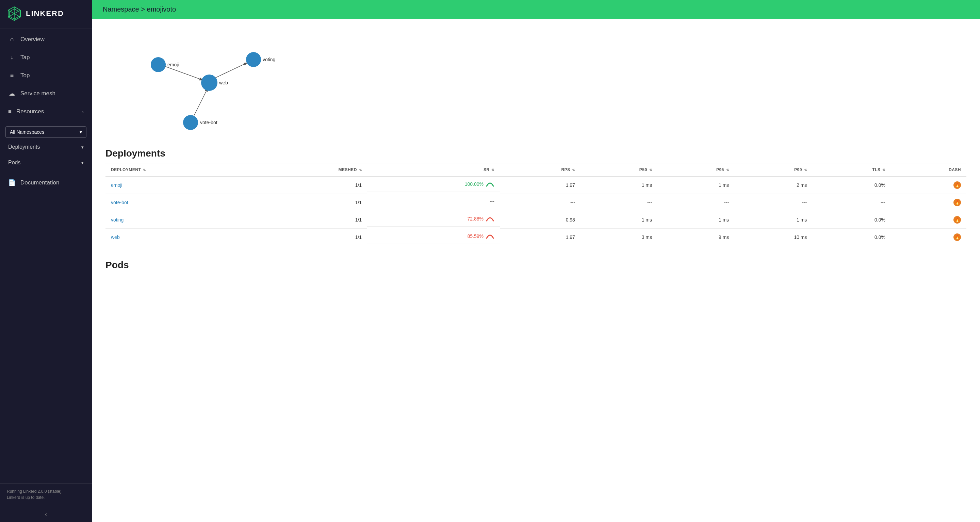  Describe the element at coordinates (696, 185) in the screenshot. I see `cell-p95-emoji: 1 ms` at that location.